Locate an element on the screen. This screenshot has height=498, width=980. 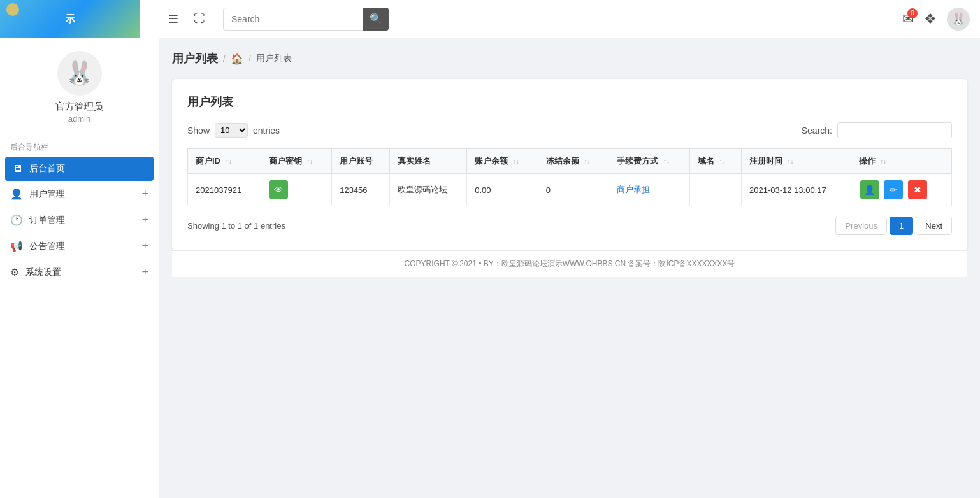
search-icon: 🔍 is located at coordinates (376, 19).